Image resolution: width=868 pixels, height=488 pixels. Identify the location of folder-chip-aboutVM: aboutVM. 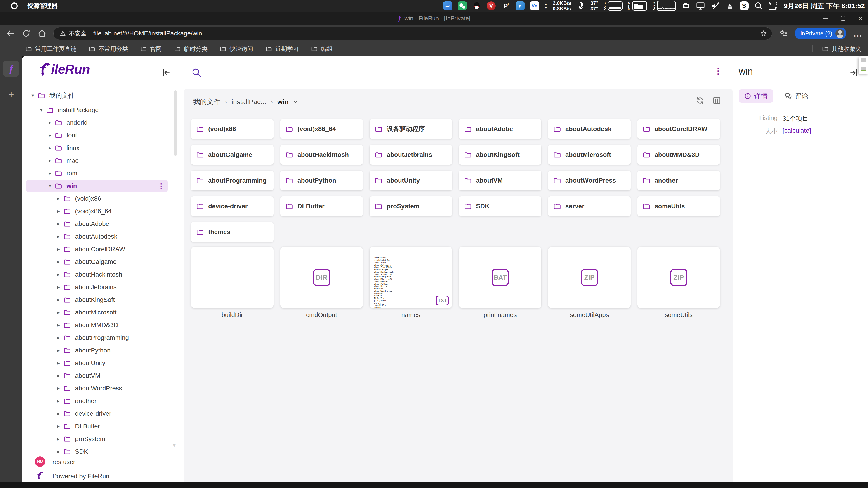
(500, 181).